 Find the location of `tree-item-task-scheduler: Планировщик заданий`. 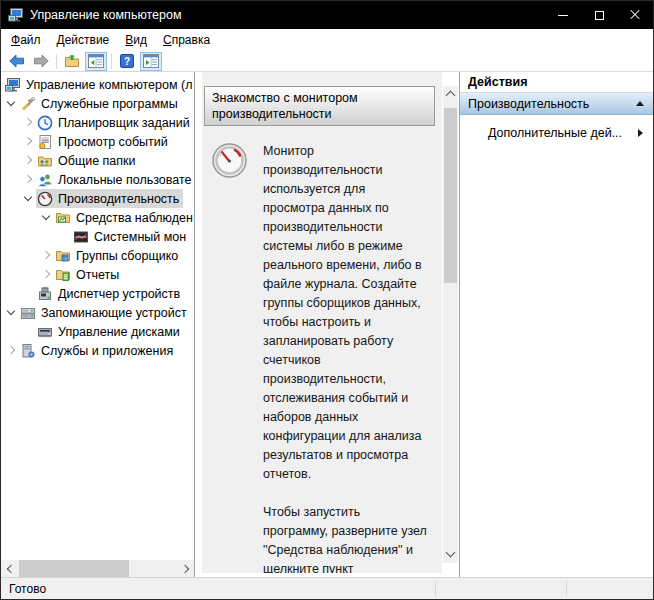

tree-item-task-scheduler: Планировщик заданий is located at coordinates (98, 122).